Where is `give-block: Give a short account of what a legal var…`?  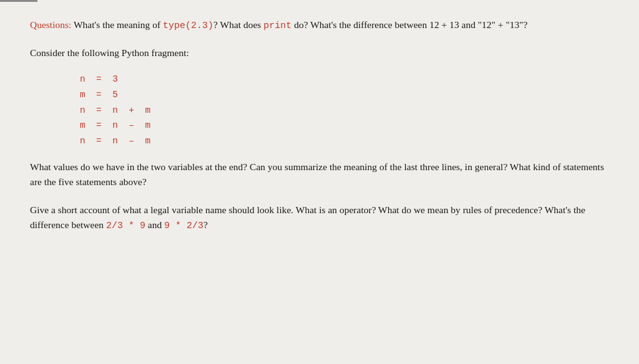 give-block: Give a short account of what a legal var… is located at coordinates (320, 218).